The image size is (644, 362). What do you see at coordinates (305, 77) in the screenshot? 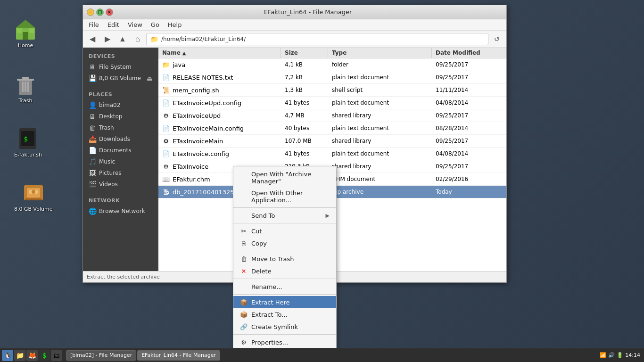
I see `file-size: 7,2 kB` at bounding box center [305, 77].